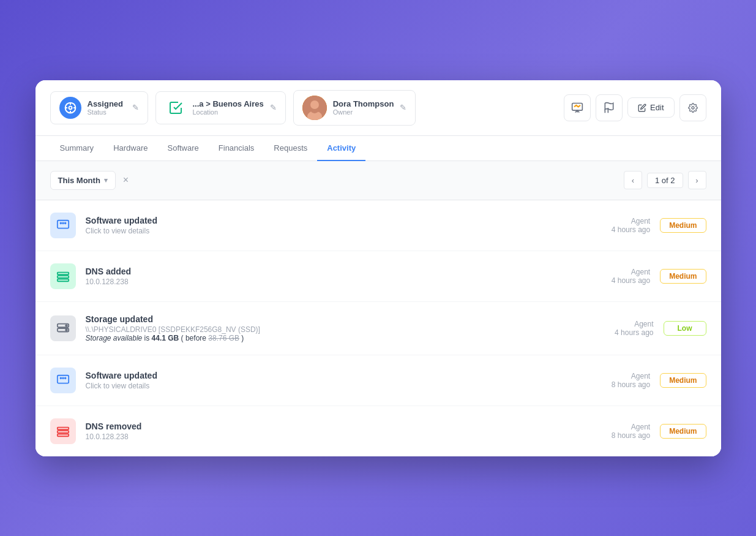  Describe the element at coordinates (126, 180) in the screenshot. I see `clear-filter-button: ×` at that location.